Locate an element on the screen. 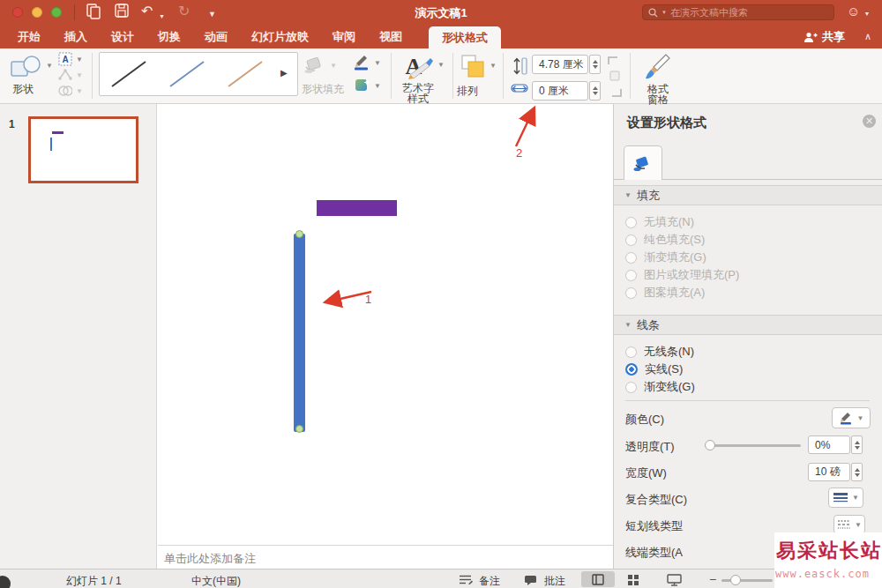 Image resolution: width=882 pixels, height=588 pixels. slide-thumbnail is located at coordinates (83, 150).